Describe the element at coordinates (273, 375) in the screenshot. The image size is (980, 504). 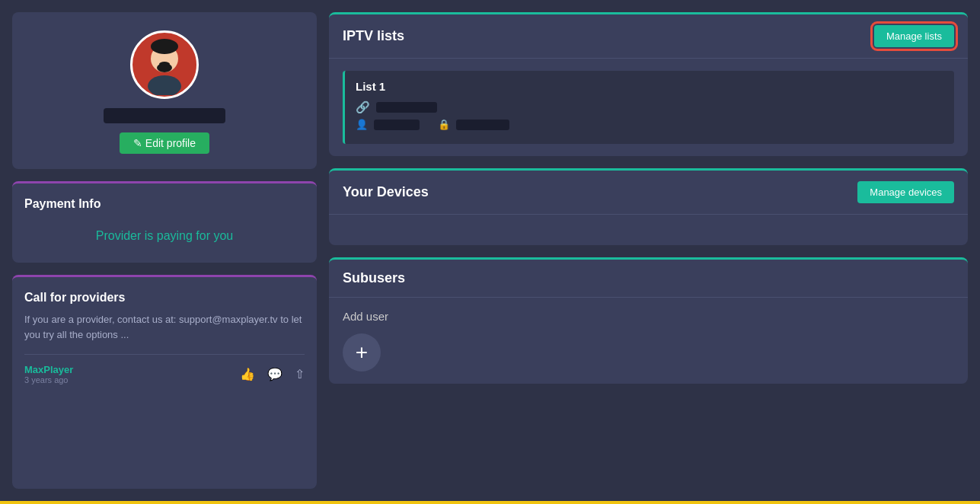
I see `post-actions: 👍 💬 ⇧` at that location.